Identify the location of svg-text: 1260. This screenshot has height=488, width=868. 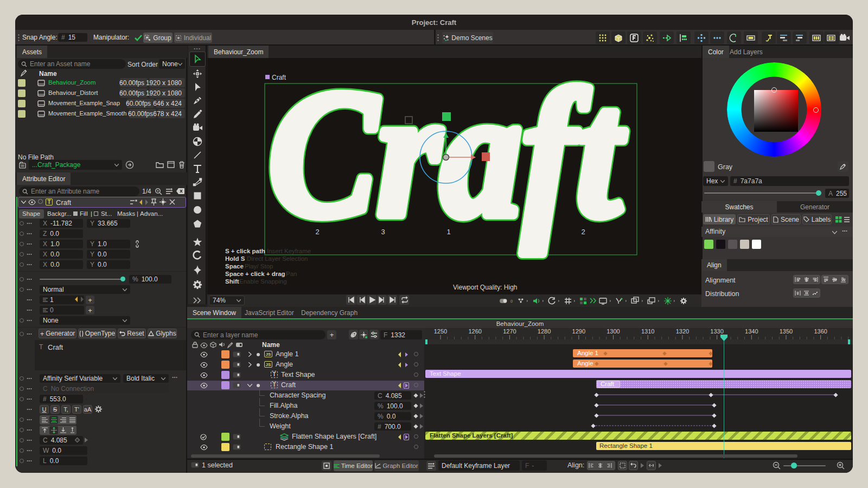
(475, 331).